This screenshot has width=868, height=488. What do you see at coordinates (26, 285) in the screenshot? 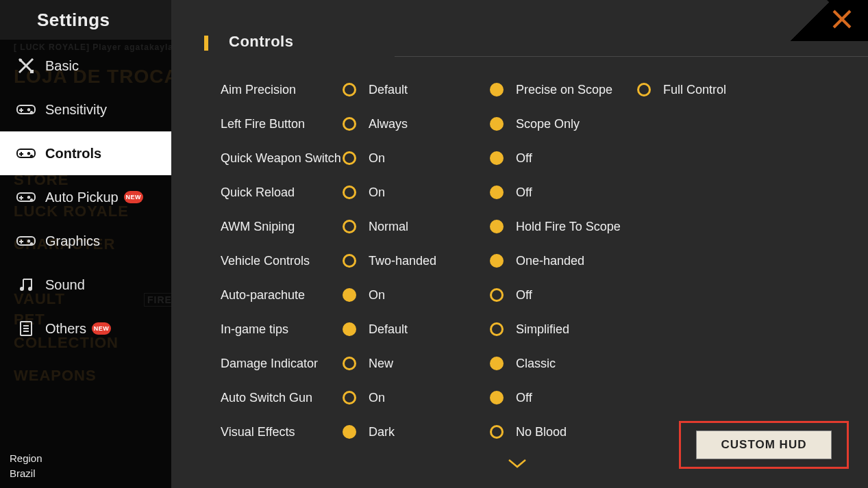
I see `music-note-icon` at bounding box center [26, 285].